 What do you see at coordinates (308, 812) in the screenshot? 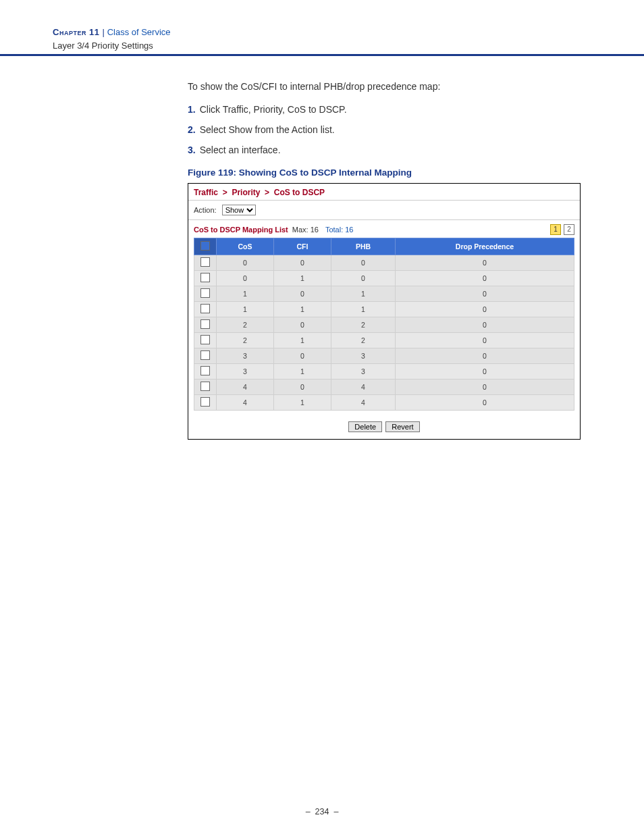
I see `footer-dash: –` at bounding box center [308, 812].